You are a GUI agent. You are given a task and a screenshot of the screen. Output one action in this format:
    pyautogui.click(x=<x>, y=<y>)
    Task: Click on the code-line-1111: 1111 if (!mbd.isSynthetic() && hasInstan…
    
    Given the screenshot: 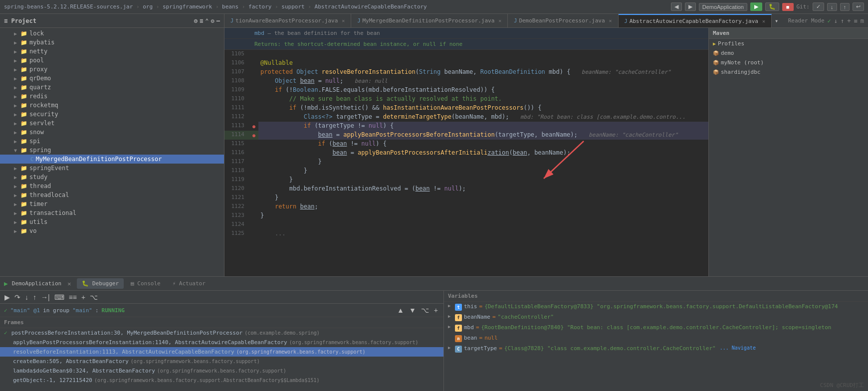 What is the action you would take?
    pyautogui.click(x=466, y=108)
    